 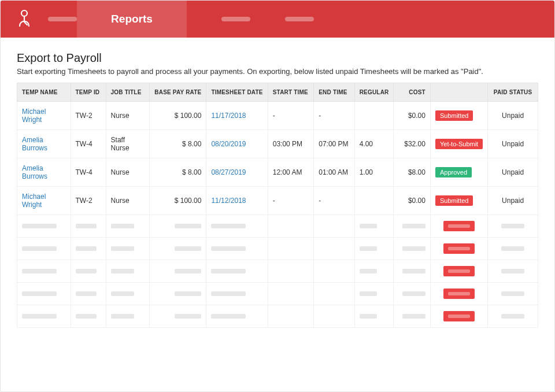 I want to click on col-paid-status: PAID STATUS, so click(x=513, y=93).